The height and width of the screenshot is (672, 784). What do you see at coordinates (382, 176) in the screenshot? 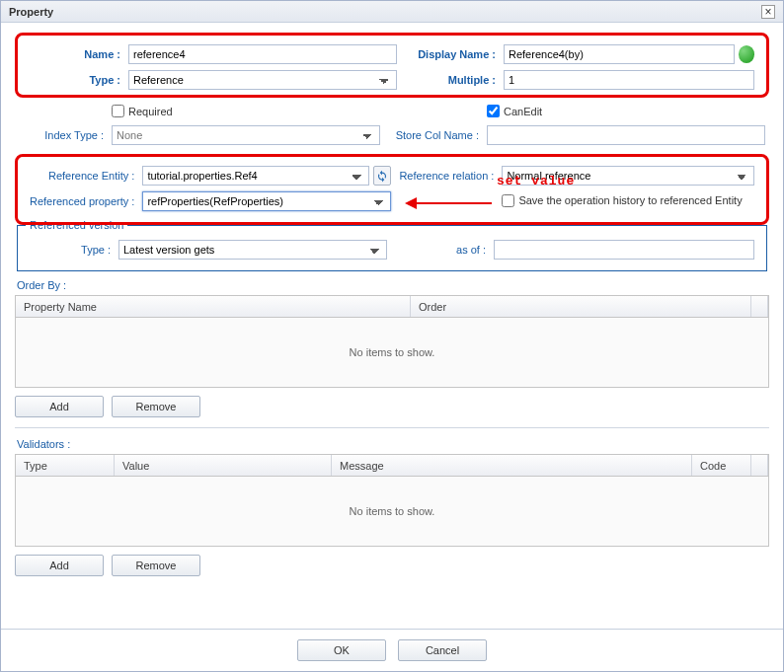
I see `refresh-icon` at bounding box center [382, 176].